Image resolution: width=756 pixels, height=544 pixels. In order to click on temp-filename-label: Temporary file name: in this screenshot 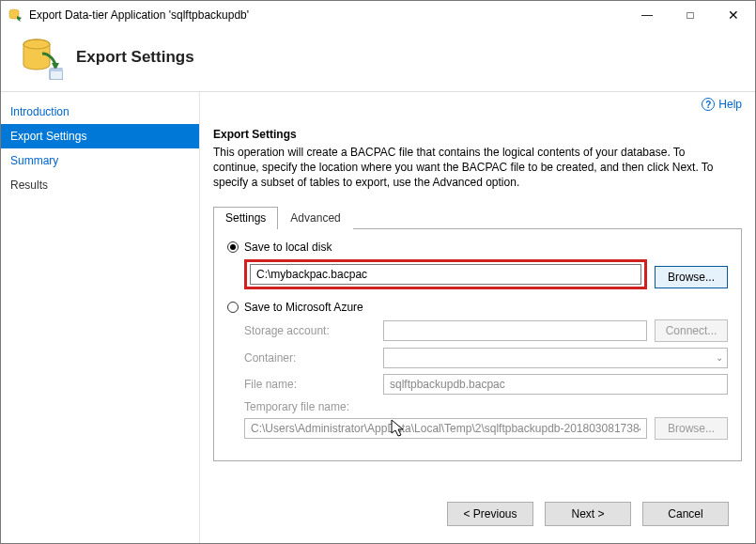, I will do `click(486, 407)`.